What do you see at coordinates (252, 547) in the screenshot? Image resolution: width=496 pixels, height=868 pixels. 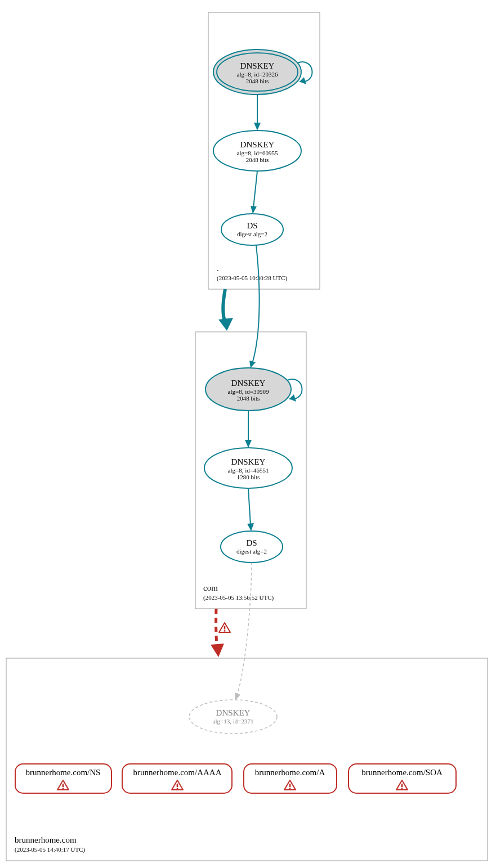 I see `node-com-ds: DS digest alg=2` at bounding box center [252, 547].